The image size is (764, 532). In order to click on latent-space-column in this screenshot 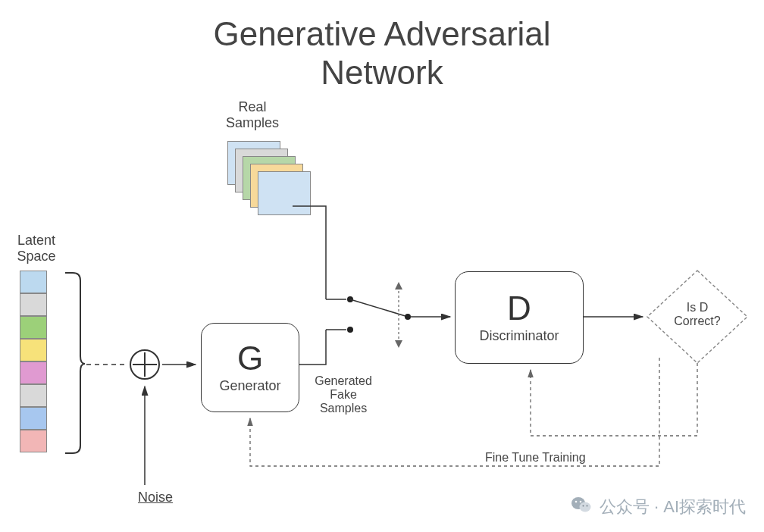, I will do `click(33, 361)`.